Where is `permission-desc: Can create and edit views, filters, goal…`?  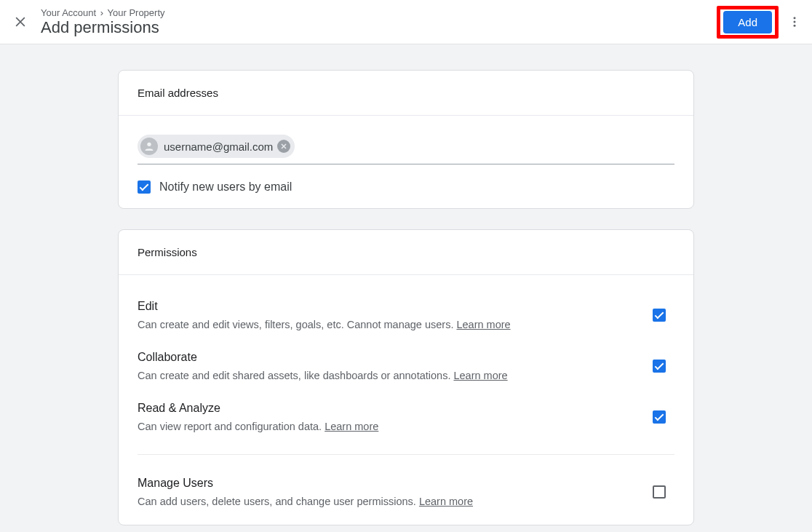 permission-desc: Can create and edit views, filters, goal… is located at coordinates (388, 325).